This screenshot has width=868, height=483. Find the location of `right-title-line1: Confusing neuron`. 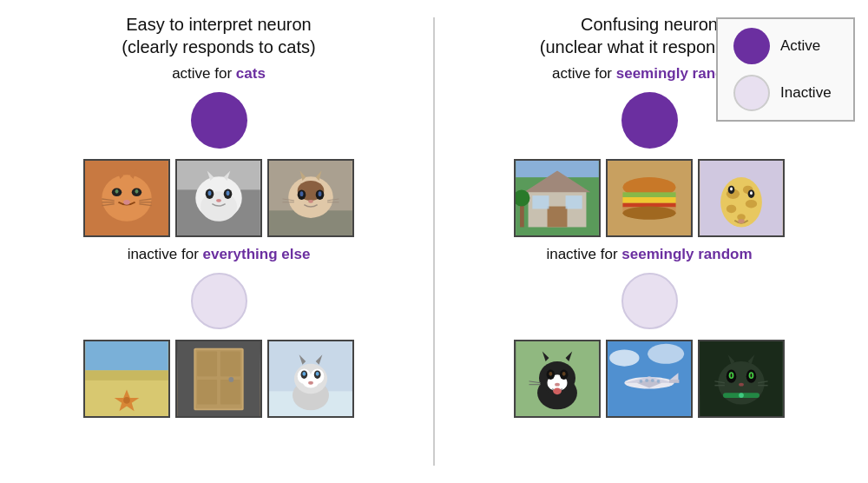

right-title-line1: Confusing neuron is located at coordinates (649, 24).